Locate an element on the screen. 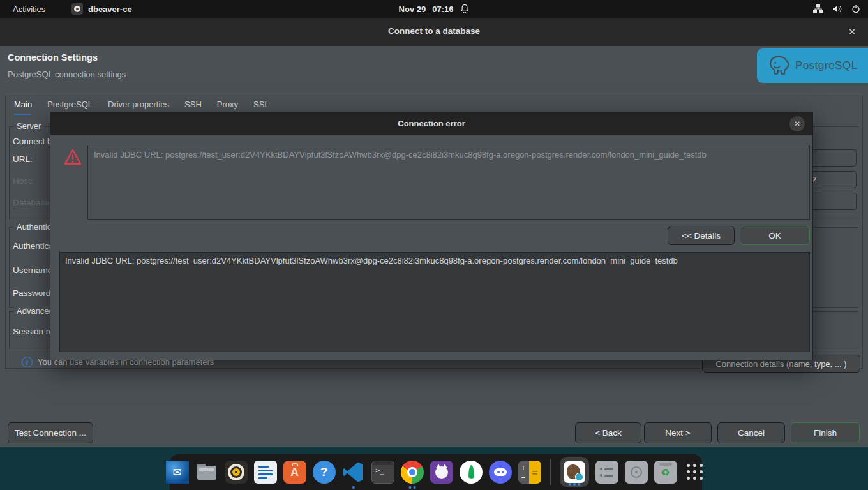  database-label: Database: is located at coordinates (33, 203).